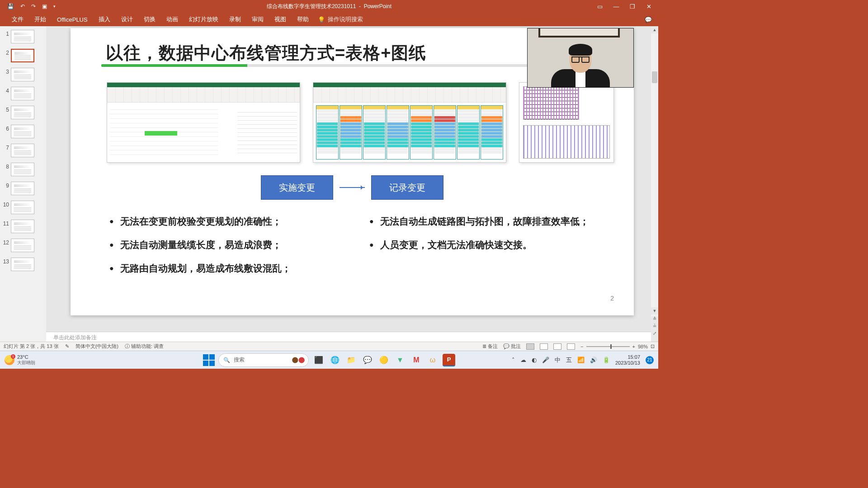  What do you see at coordinates (544, 347) in the screenshot?
I see `sorter-view-button` at bounding box center [544, 347].